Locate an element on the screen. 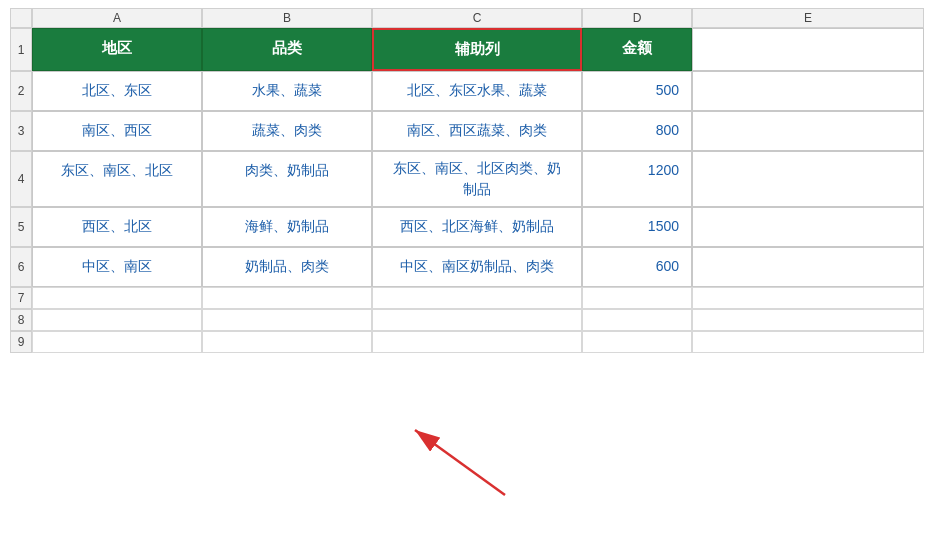  col-header-d: D is located at coordinates (637, 18).